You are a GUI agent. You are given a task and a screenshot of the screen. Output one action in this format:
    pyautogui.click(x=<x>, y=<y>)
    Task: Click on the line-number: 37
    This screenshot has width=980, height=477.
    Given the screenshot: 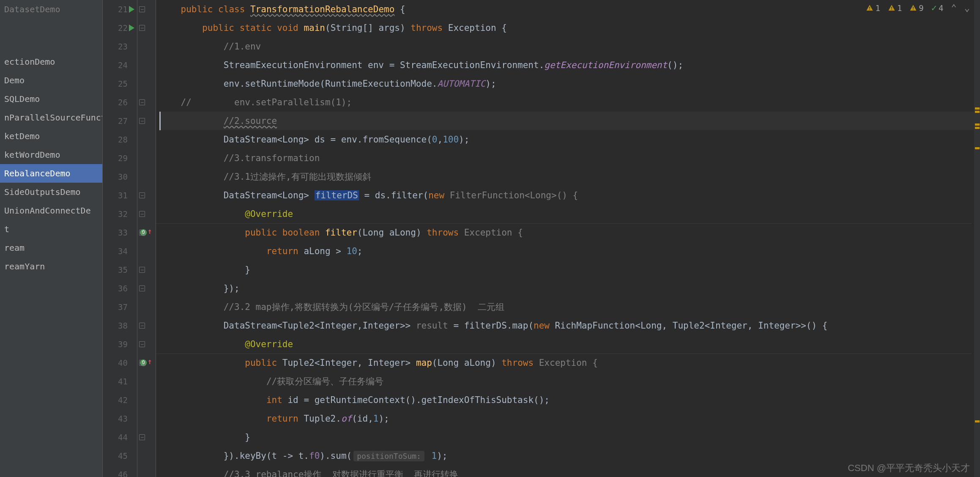 What is the action you would take?
    pyautogui.click(x=120, y=307)
    